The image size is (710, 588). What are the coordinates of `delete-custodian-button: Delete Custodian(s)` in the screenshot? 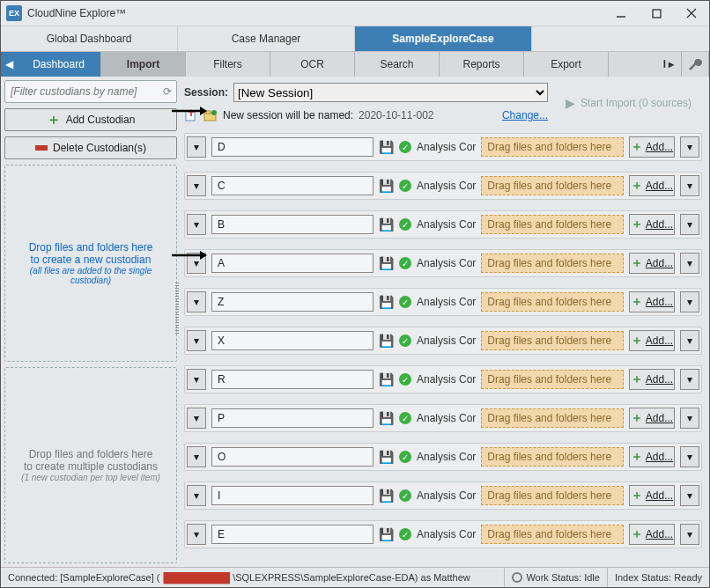 It's located at (91, 148).